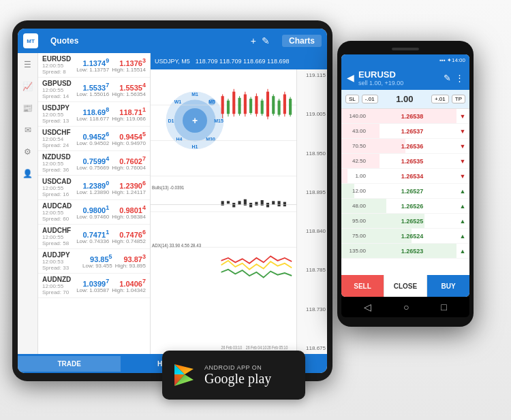  What do you see at coordinates (168, 188) in the screenshot?
I see `svg-text: Bulls(13) -0.0391` at bounding box center [168, 188].